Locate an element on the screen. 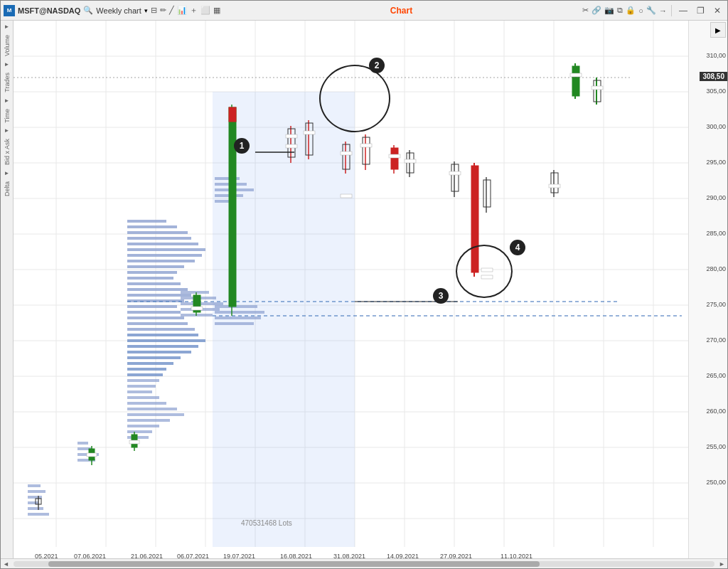  right-tool-8: → is located at coordinates (663, 11).